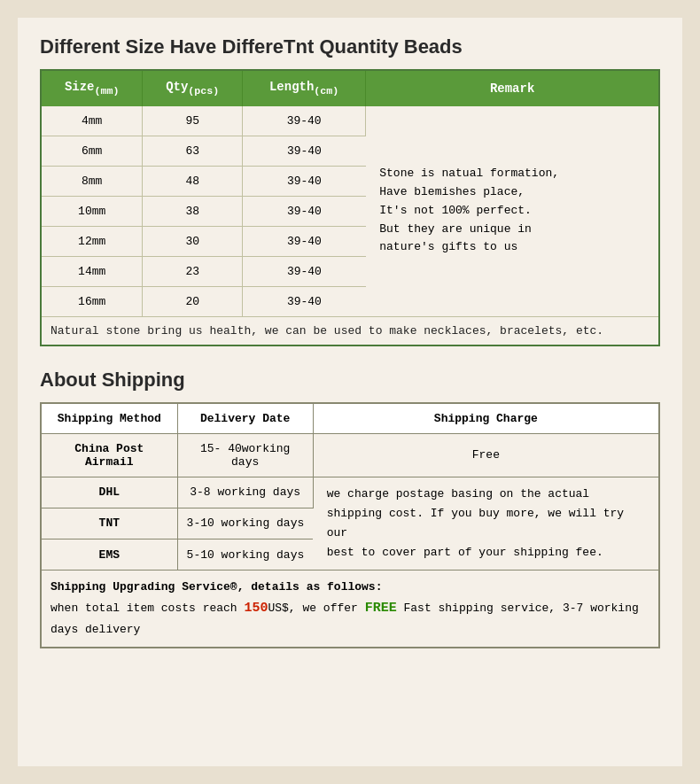  Describe the element at coordinates (245, 493) in the screenshot. I see `delivery-dhl: 3-8 working days` at that location.